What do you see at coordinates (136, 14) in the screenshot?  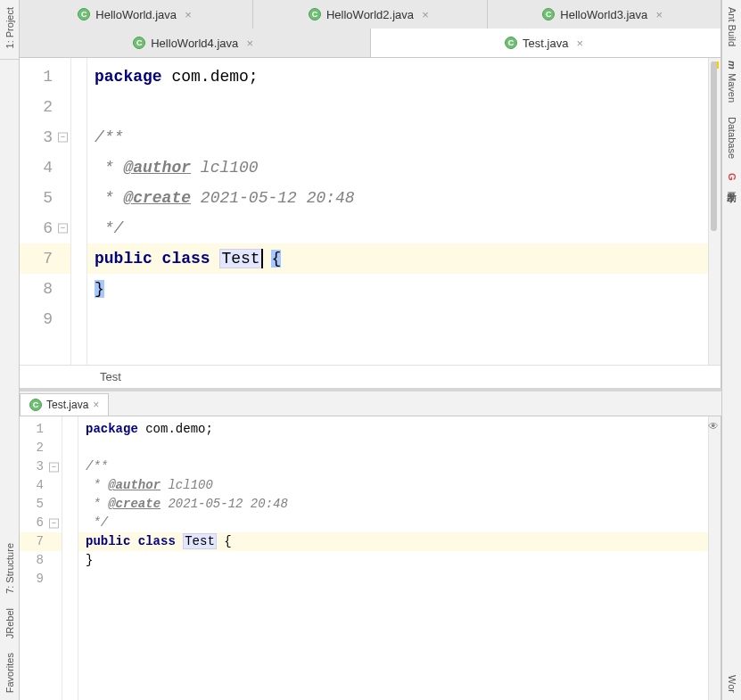 I see `editor-tab: CHelloWorld.java×` at bounding box center [136, 14].